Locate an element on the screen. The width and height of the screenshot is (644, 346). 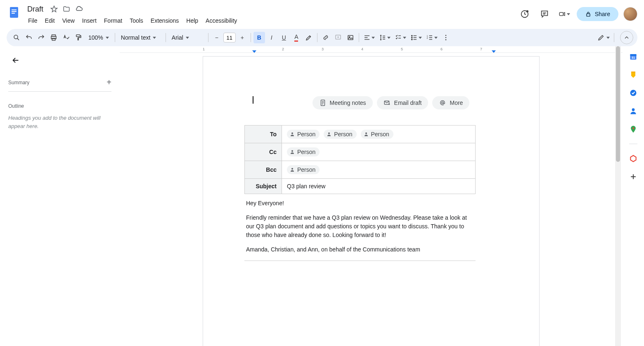
insert-link-icon is located at coordinates (326, 38).